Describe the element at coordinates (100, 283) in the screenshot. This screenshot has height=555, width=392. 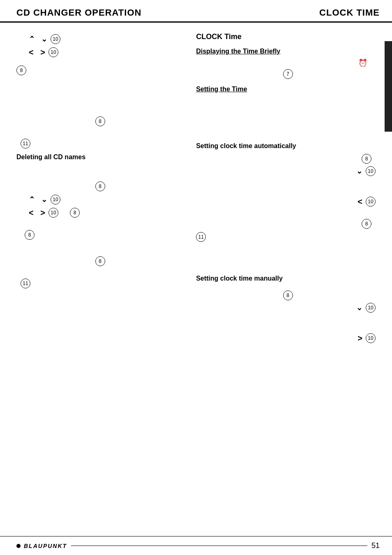
I see `circle-11-row-2: 11` at that location.